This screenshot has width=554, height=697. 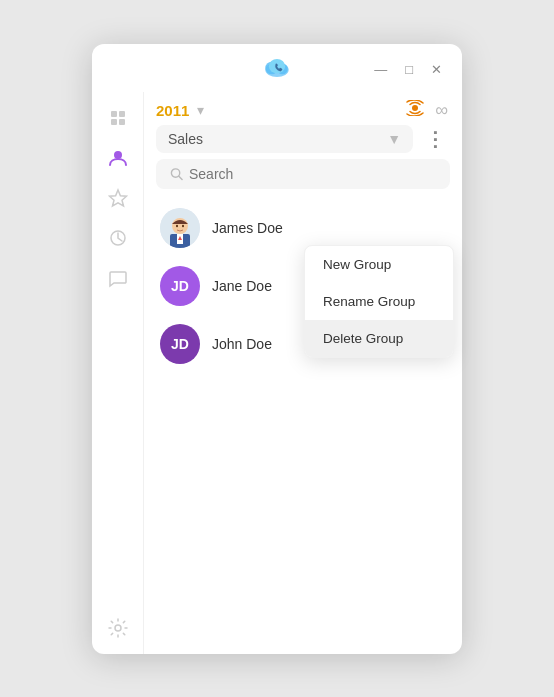 I want to click on close-button: ✕, so click(x=436, y=70).